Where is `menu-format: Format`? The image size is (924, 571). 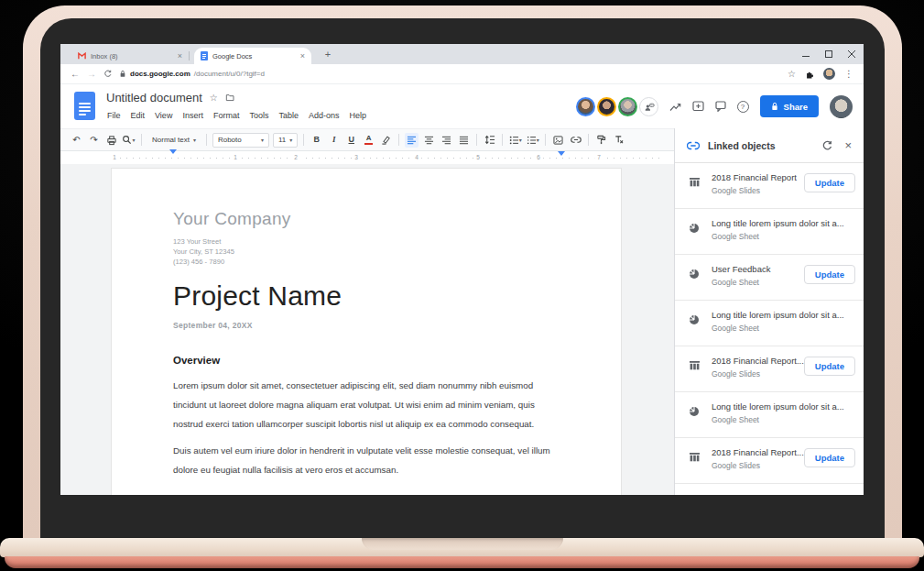
menu-format: Format is located at coordinates (227, 115).